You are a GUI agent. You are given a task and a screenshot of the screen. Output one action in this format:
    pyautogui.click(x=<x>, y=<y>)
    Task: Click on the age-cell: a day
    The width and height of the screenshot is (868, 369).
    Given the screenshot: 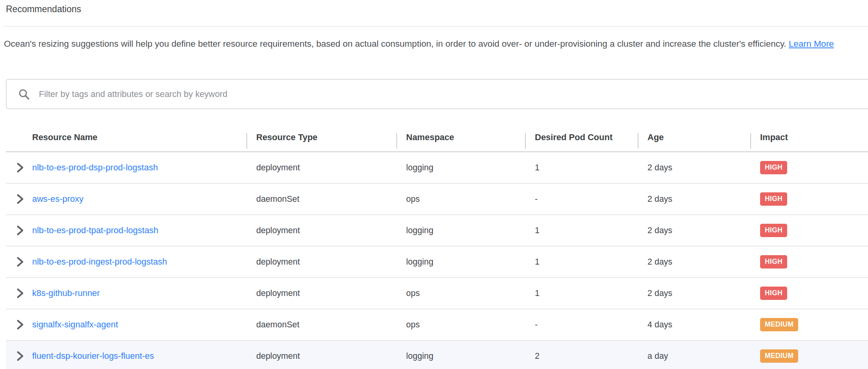 What is the action you would take?
    pyautogui.click(x=694, y=356)
    